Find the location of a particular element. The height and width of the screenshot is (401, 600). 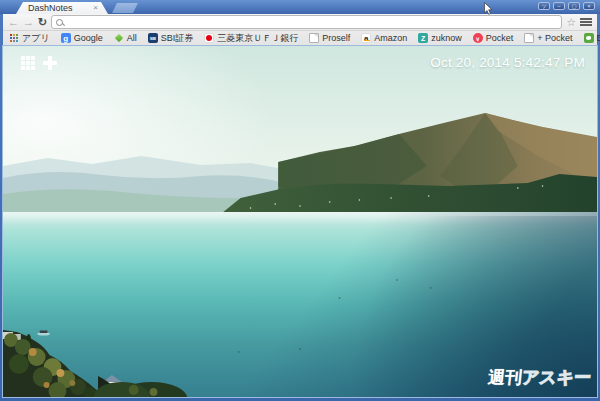

bookmark-apps: アプリ is located at coordinates (30, 38).